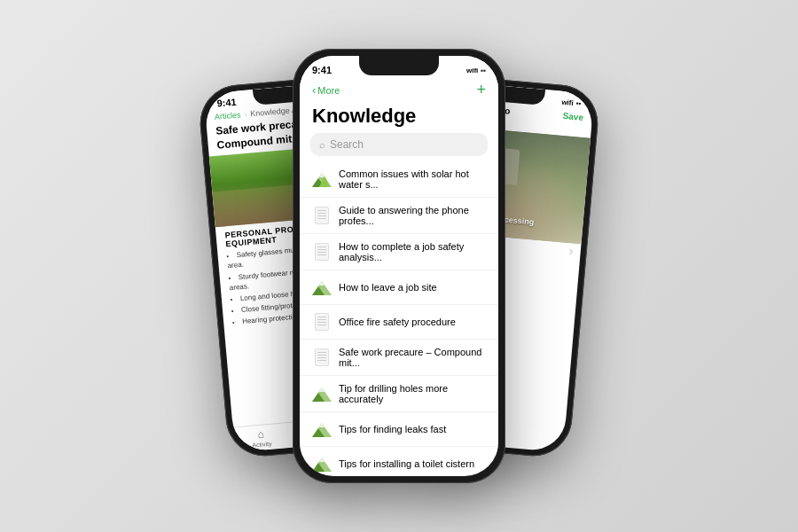 The height and width of the screenshot is (532, 798). Describe the element at coordinates (472, 71) in the screenshot. I see `signal-center: wifi` at that location.